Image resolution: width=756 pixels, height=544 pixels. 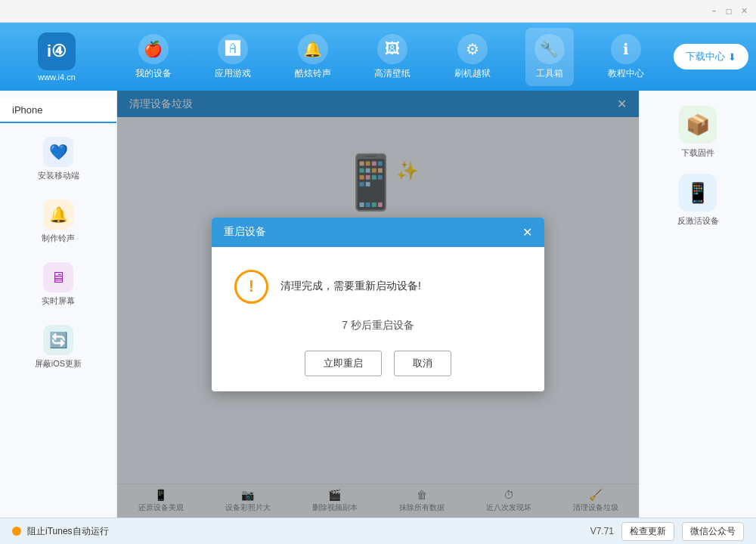 What do you see at coordinates (57, 57) in the screenshot?
I see `logo-area: i④ www.i4.cn` at bounding box center [57, 57].